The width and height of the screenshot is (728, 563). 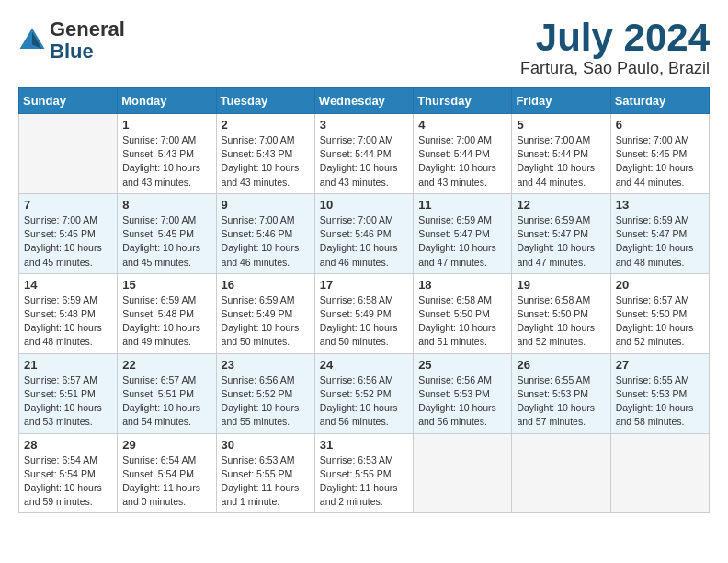 What do you see at coordinates (68, 204) in the screenshot?
I see `day-number: 7` at bounding box center [68, 204].